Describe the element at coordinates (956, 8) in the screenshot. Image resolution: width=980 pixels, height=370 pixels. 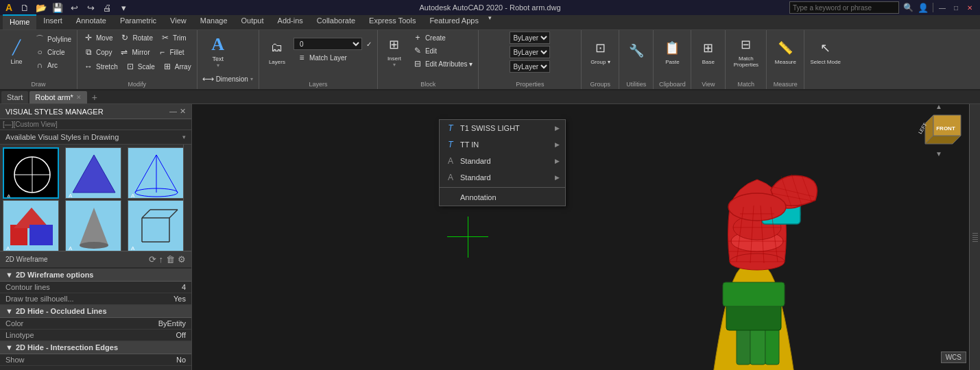
I see `window-maximize: □` at that location.